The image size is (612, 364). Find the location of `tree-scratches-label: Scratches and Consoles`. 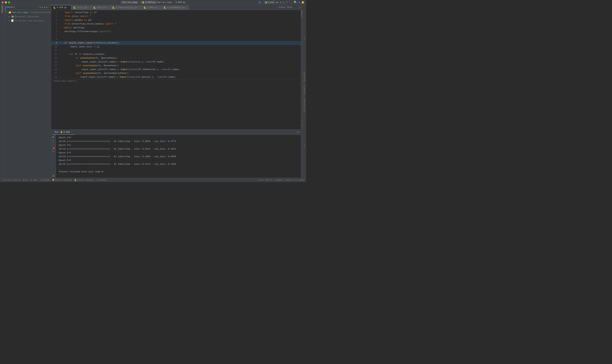

tree-scratches-label: Scratches and Consoles is located at coordinates (29, 21).